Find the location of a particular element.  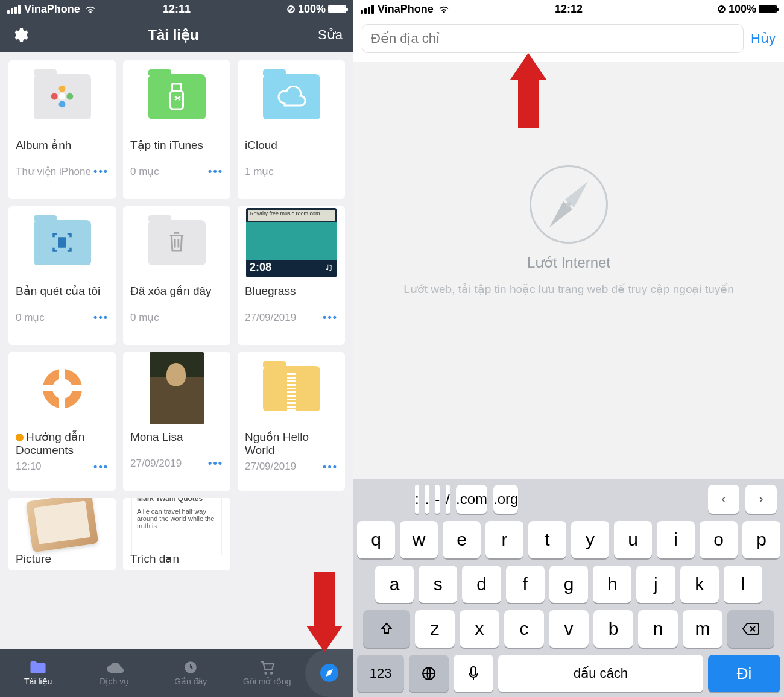

key-s: s is located at coordinates (438, 584).